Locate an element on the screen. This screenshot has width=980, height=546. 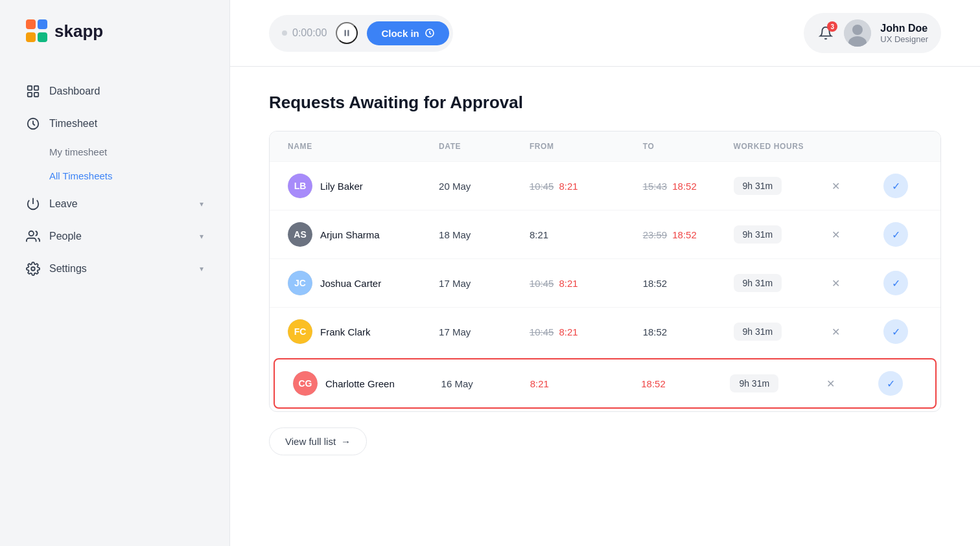
sidebar-item-my-timesheet: My timesheet is located at coordinates (115, 152).